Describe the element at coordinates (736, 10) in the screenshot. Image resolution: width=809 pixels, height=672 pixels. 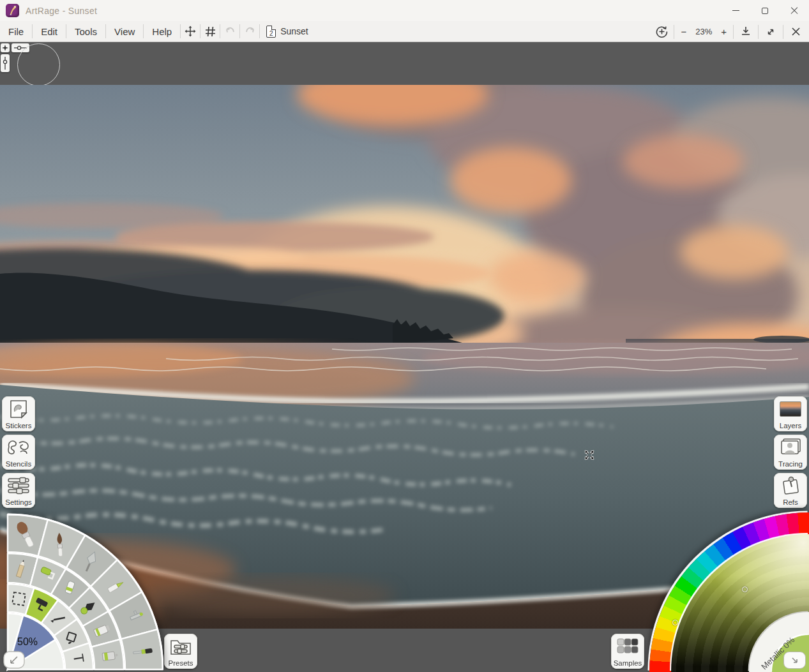
I see `minimize-icon` at that location.